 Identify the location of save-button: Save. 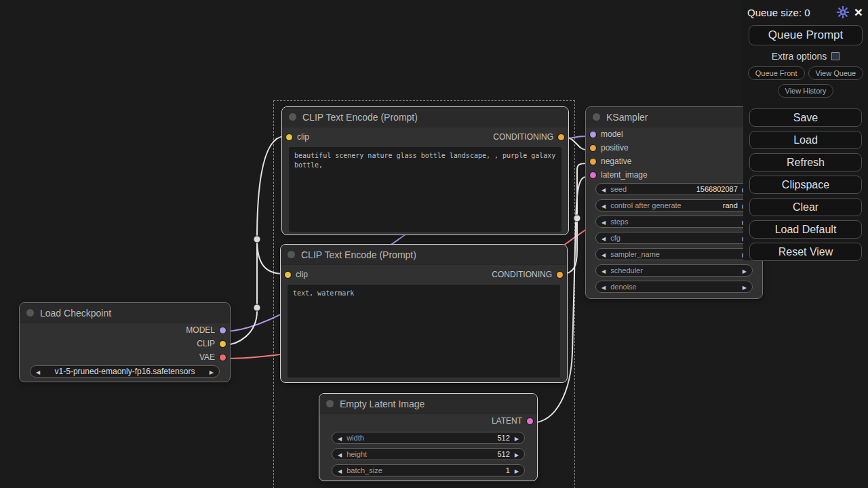
(806, 118).